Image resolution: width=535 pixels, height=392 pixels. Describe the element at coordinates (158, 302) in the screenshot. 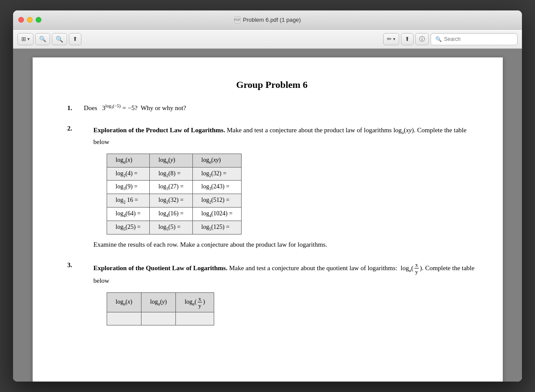

I see `q-col-header-2: loga(y)` at that location.